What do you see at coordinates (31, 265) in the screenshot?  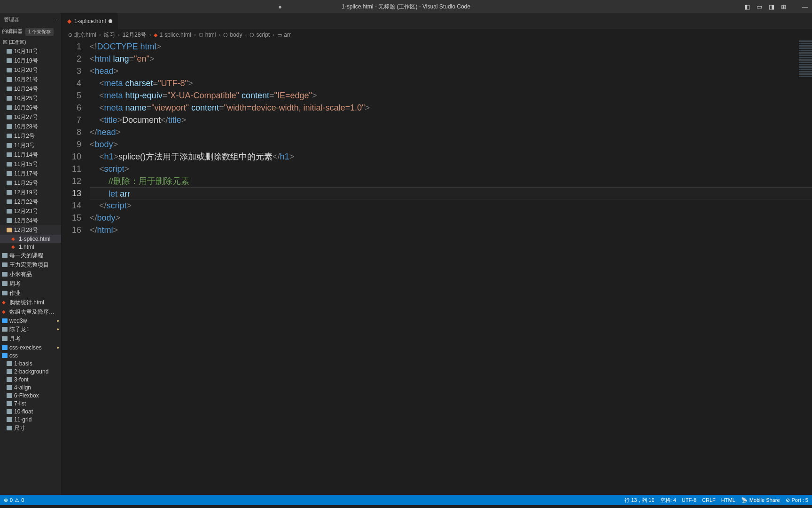 I see `folder-item: 王力宏完整项目` at bounding box center [31, 265].